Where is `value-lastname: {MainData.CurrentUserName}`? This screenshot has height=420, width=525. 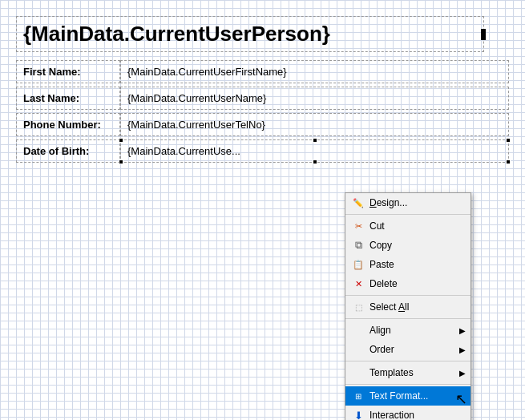
value-lastname: {MainData.CurrentUserName} is located at coordinates (314, 98).